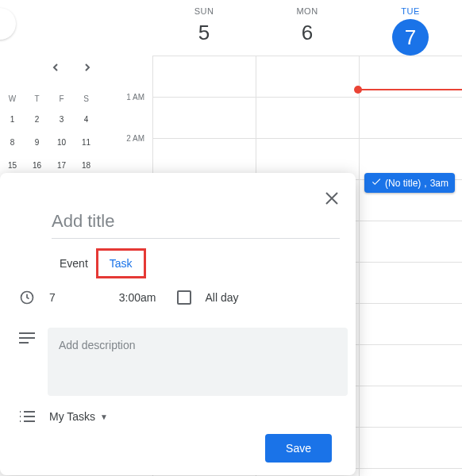  What do you see at coordinates (195, 225) in the screenshot?
I see `title-input: Add title` at bounding box center [195, 225].